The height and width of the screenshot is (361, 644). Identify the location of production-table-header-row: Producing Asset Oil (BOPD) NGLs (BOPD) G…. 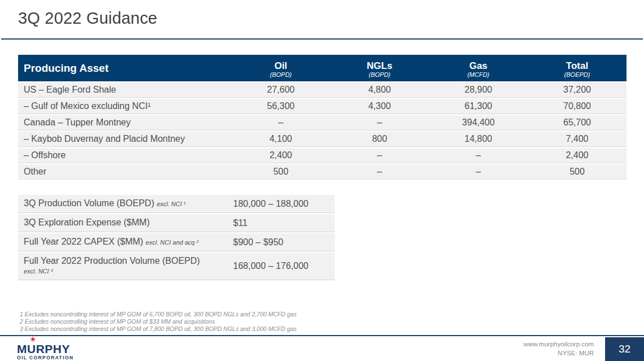
(322, 68).